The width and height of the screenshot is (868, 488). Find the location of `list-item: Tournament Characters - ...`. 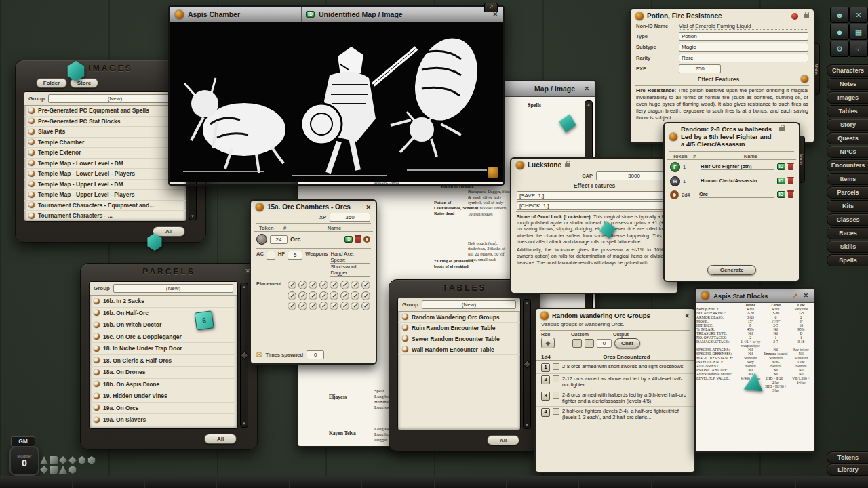

list-item: Tournament Characters - ... is located at coordinates (105, 216).